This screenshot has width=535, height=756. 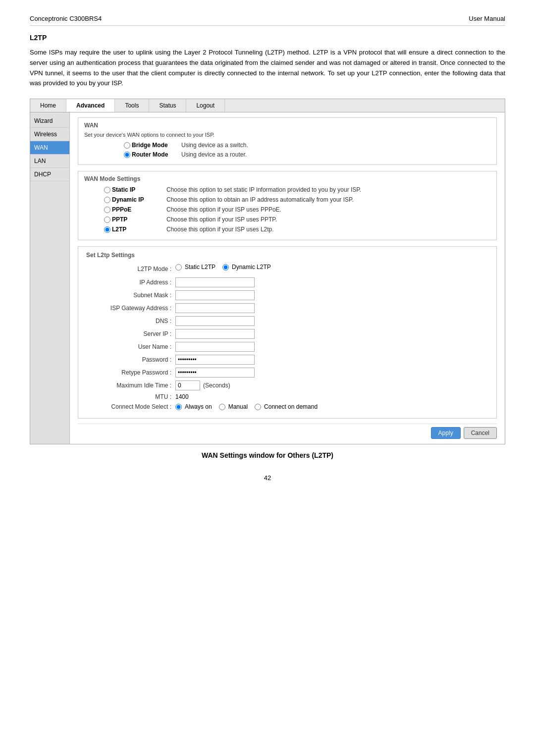 I want to click on wan-desc: Set your device's WAN options to connect…, so click(x=287, y=135).